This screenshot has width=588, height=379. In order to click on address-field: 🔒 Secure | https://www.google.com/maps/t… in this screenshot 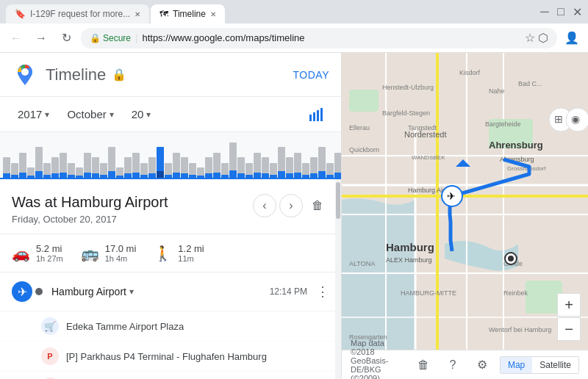, I will do `click(319, 38)`.